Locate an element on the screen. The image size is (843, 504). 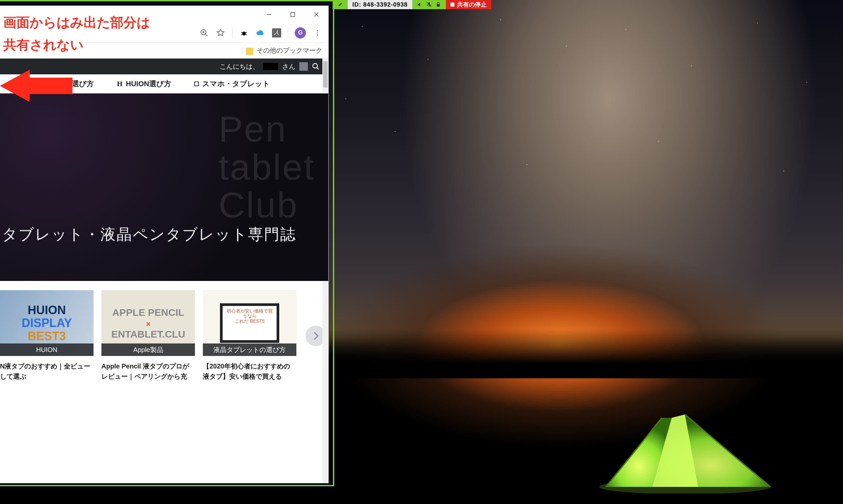
card-badge: Apple製品 is located at coordinates (148, 350).